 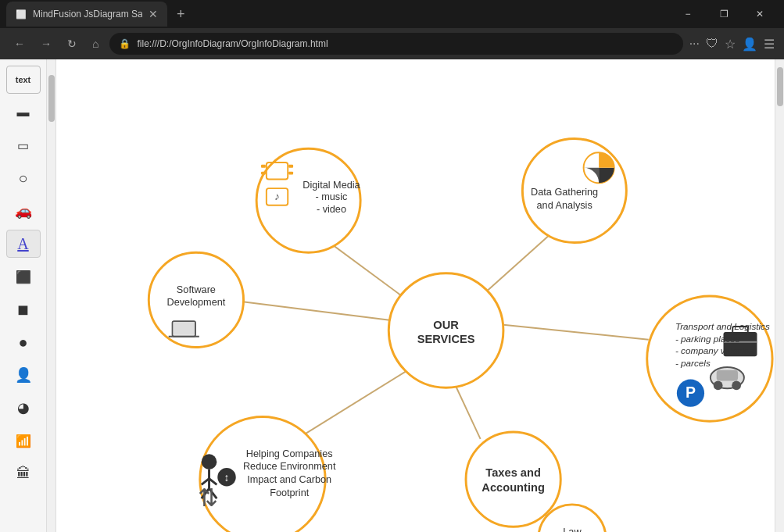 What do you see at coordinates (196, 291) in the screenshot?
I see `software-dev-label1: Software` at bounding box center [196, 291].